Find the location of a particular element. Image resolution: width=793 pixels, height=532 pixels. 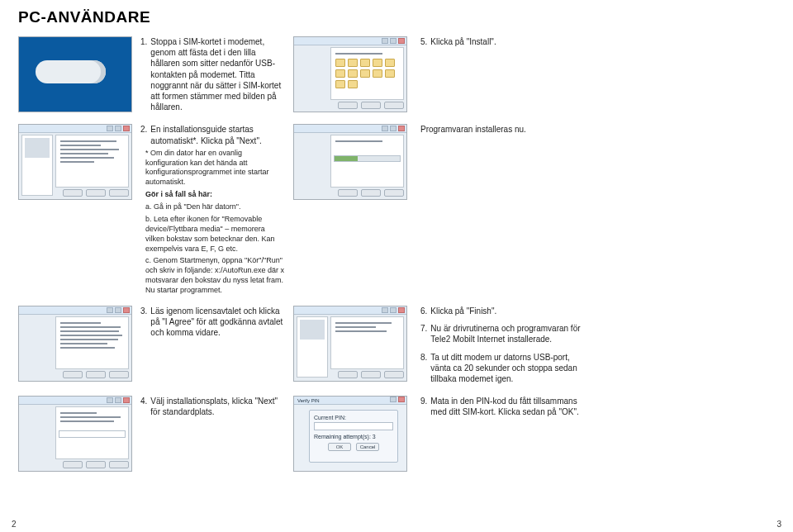

page-number-left: 2 is located at coordinates (14, 524).